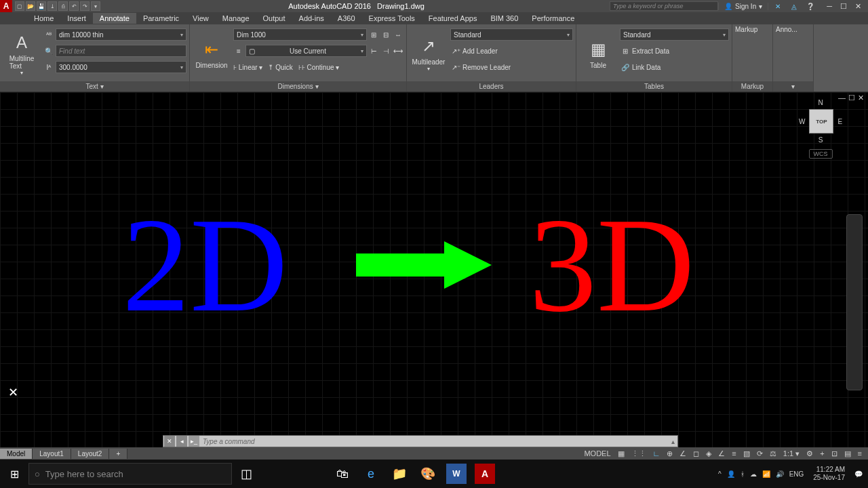 The height and width of the screenshot is (488, 868). Describe the element at coordinates (511, 35) in the screenshot. I see `leader-style-combo: Standard▾` at that location.